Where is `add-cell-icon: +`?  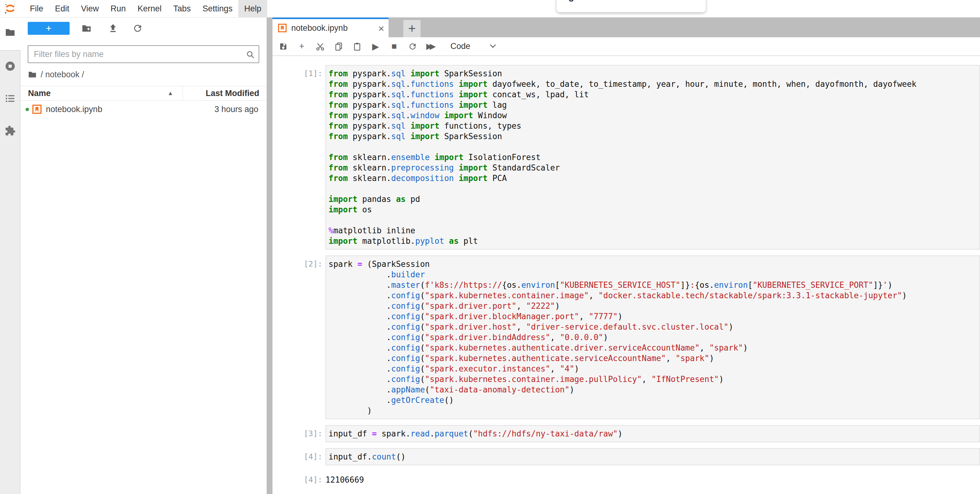
add-cell-icon: + is located at coordinates (302, 46).